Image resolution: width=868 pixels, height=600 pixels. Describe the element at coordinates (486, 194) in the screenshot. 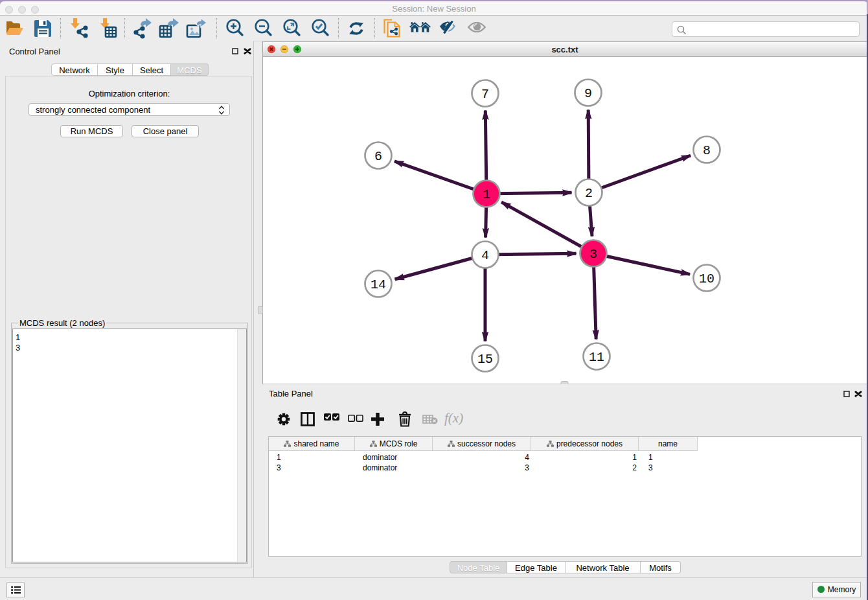

I see `svg-text: 1` at that location.